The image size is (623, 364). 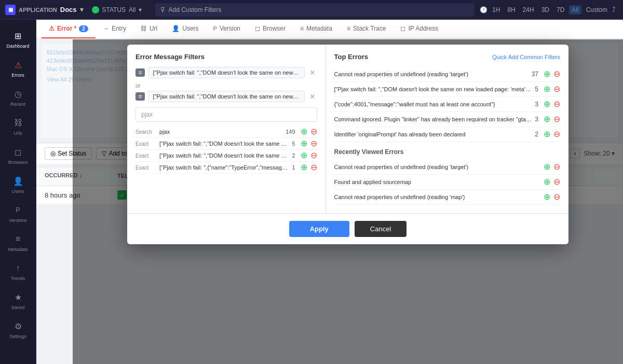 I want to click on search-result-1: Exact ["Pjax switch fail: ","DOM doesn't…, so click(x=226, y=144).